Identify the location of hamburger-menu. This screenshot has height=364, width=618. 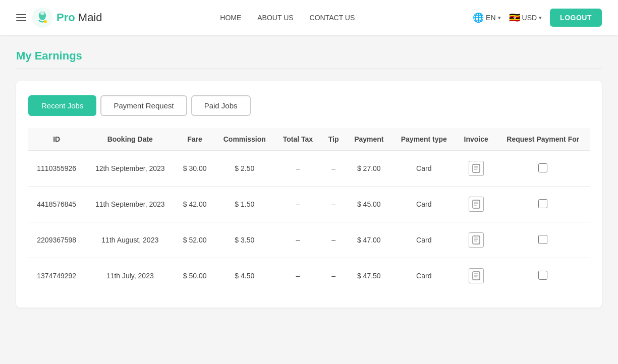
(21, 18).